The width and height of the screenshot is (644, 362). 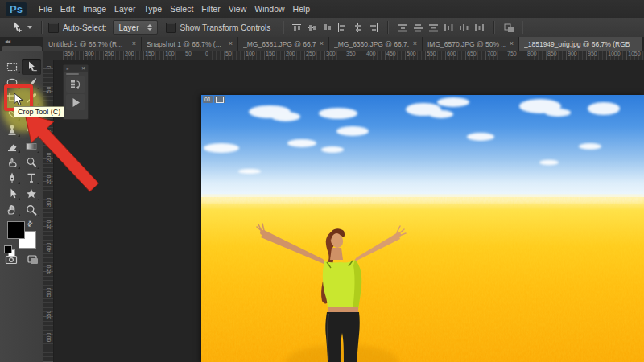 I want to click on auto-select-target-dropdown: Layer, so click(x=135, y=27).